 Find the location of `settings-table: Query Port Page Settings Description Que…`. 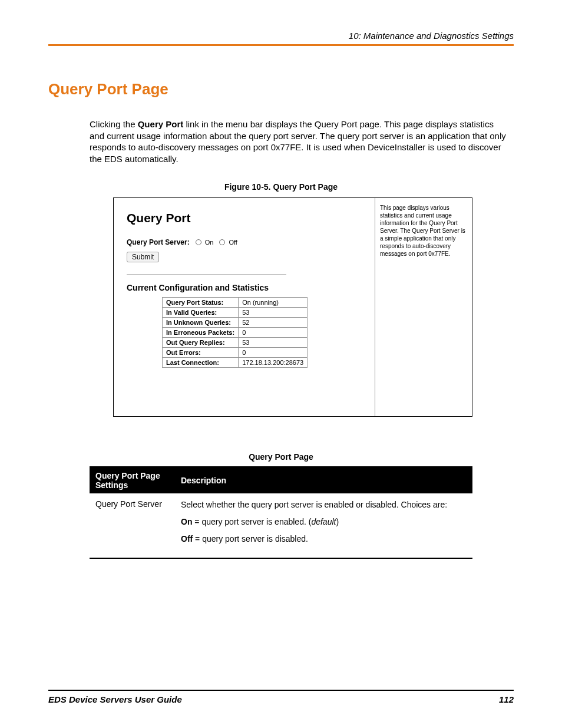

settings-table: Query Port Page Settings Description Que… is located at coordinates (281, 513).